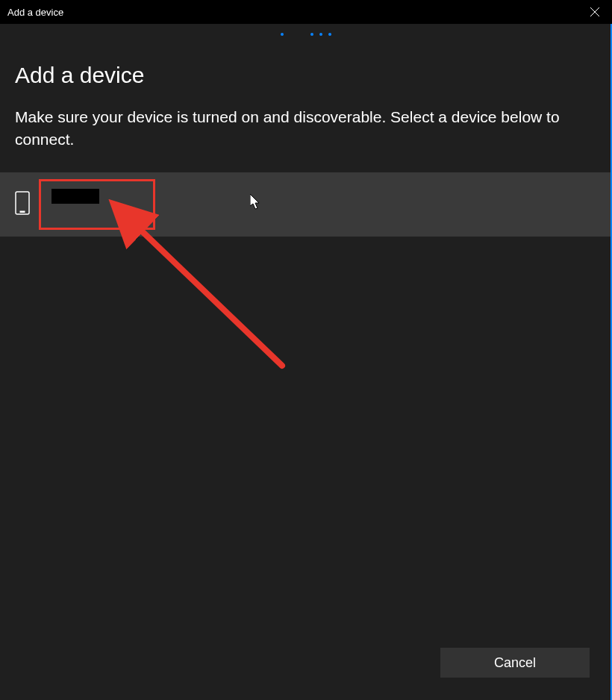  Describe the element at coordinates (515, 663) in the screenshot. I see `cancel-button: Cancel` at that location.